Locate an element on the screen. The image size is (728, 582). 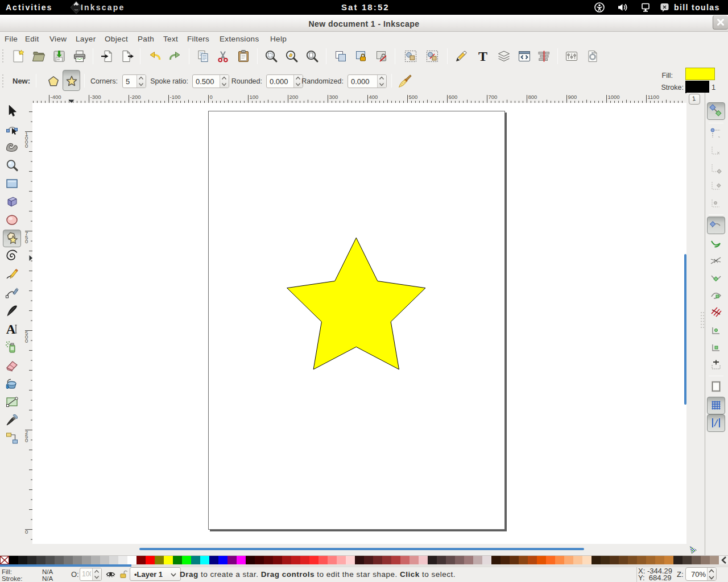
svg-text: A is located at coordinates (11, 329).